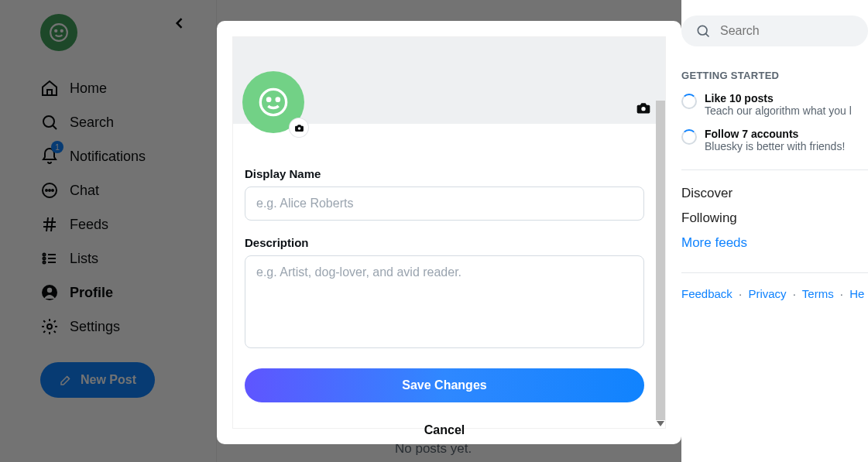  I want to click on feed-link-following: Following, so click(774, 218).